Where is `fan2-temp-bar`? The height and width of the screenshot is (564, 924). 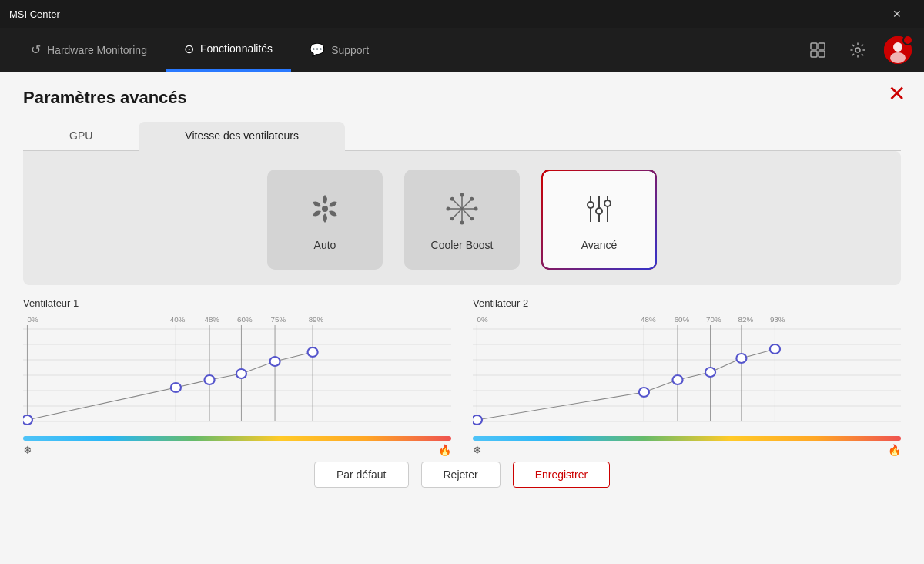
fan2-temp-bar is located at coordinates (687, 438).